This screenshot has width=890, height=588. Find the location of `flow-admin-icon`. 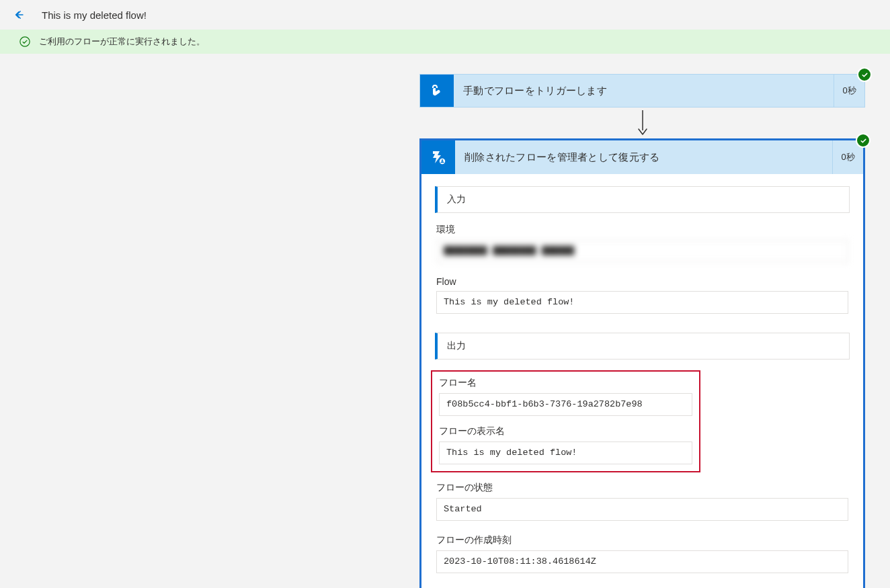

flow-admin-icon is located at coordinates (438, 157).